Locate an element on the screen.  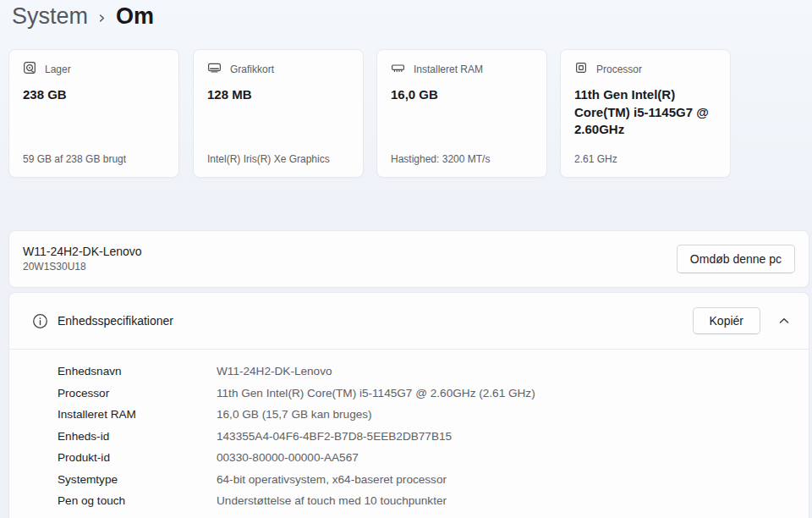
chevron-right-icon is located at coordinates (102, 19).